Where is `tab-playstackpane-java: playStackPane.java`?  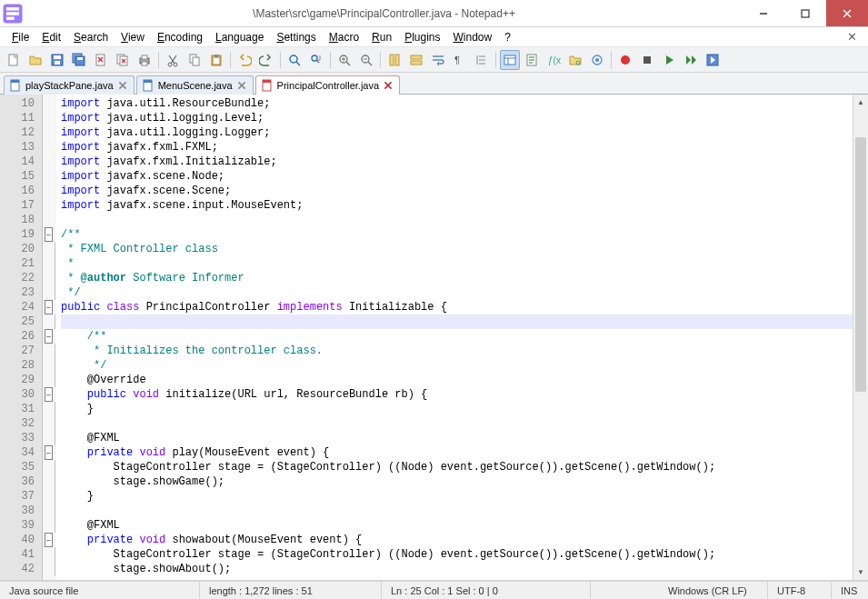 tab-playstackpane-java: playStackPane.java is located at coordinates (69, 85).